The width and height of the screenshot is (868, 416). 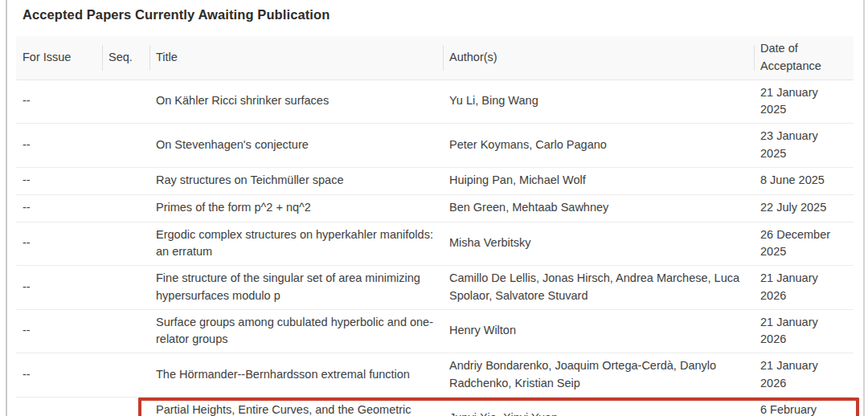 What do you see at coordinates (176, 14) in the screenshot?
I see `page-title: Accepted Papers Currently Awaiting Publi…` at bounding box center [176, 14].